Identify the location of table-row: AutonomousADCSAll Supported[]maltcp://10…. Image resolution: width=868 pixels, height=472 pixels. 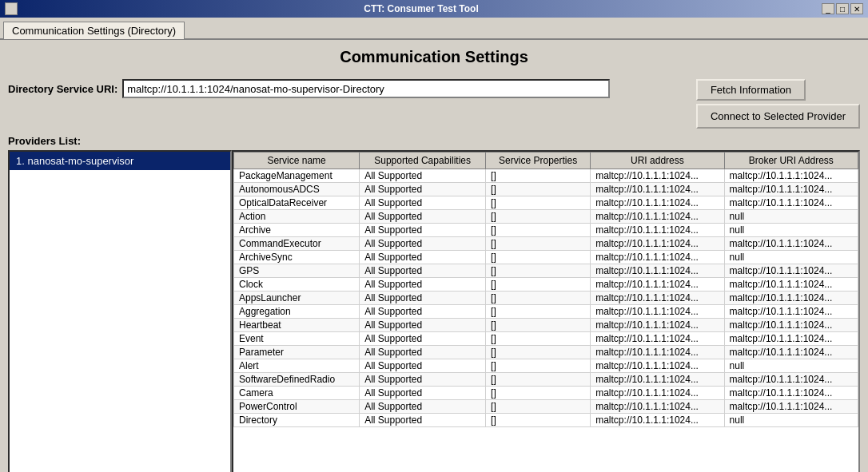
(547, 190).